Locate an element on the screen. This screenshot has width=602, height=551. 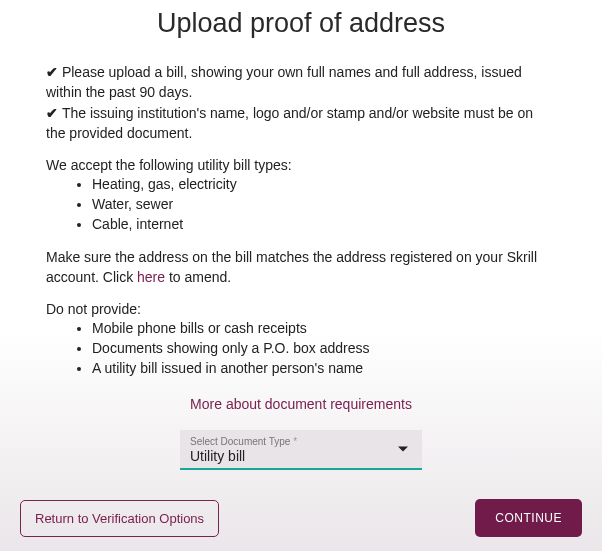
page-title: Upload proof of address is located at coordinates (301, 24).